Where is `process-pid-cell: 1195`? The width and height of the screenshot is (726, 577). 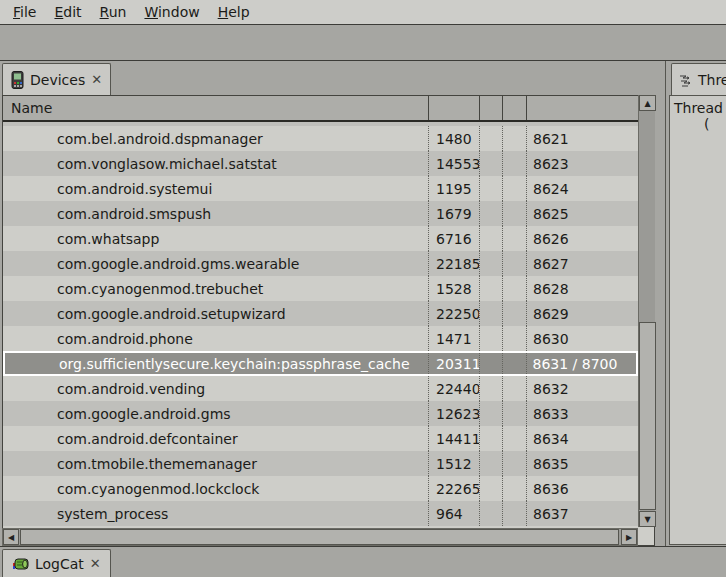 process-pid-cell: 1195 is located at coordinates (454, 188).